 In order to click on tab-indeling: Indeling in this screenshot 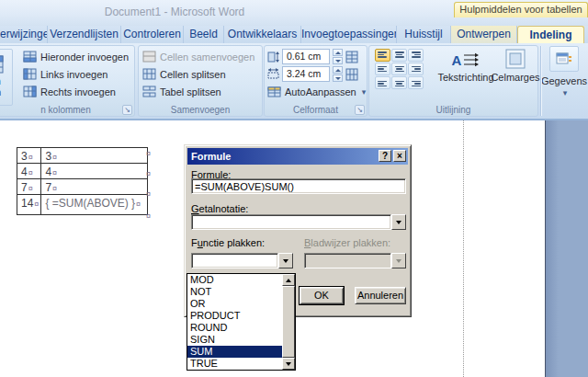, I will do `click(551, 35)`.